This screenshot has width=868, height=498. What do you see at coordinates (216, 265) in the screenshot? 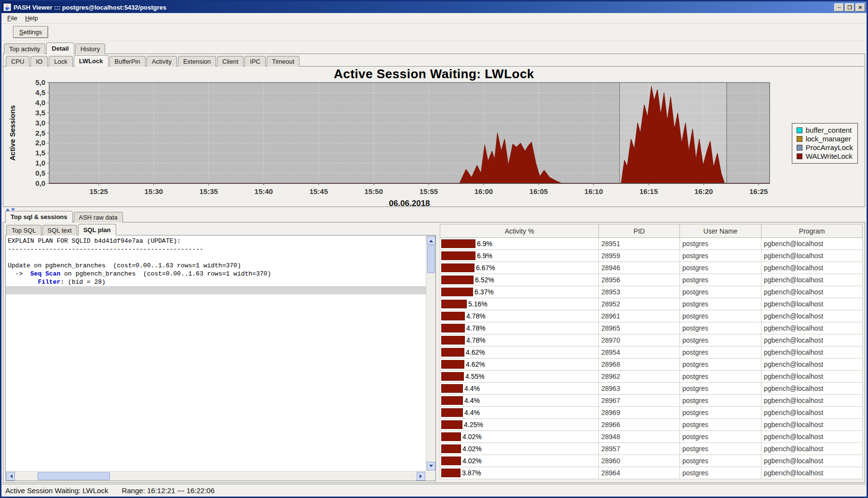
I see `sql-plan-line: Update on pgbench_branches (cost=0.00..1…` at bounding box center [216, 265].